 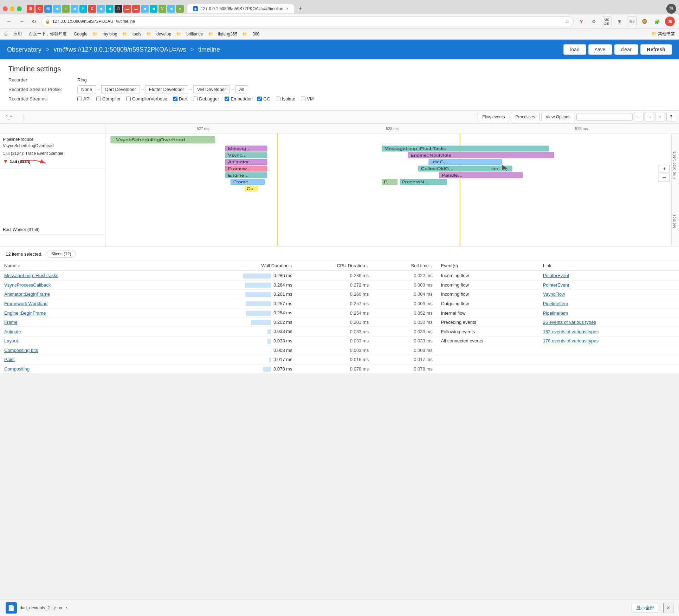 What do you see at coordinates (9, 21) in the screenshot?
I see `back-btn: ←` at bounding box center [9, 21].